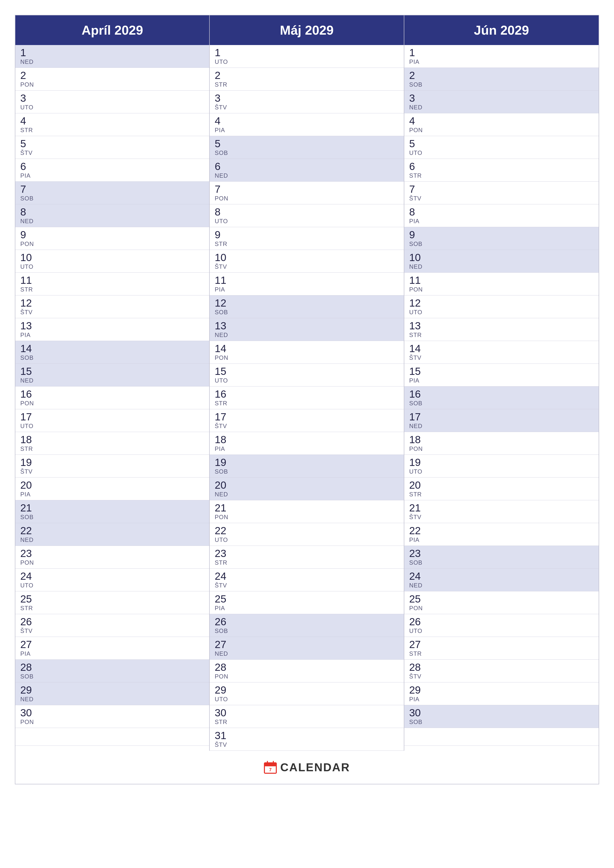 This screenshot has width=614, height=868. I want to click on day-number: 27, so click(502, 645).